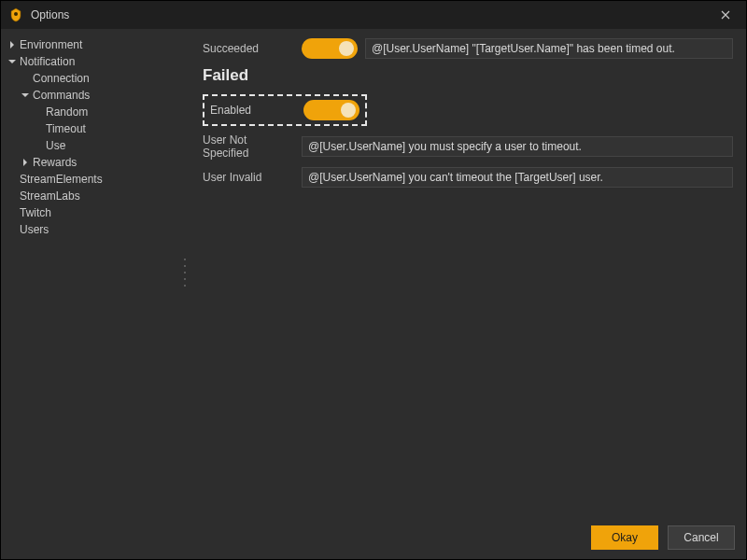 This screenshot has width=747, height=560. Describe the element at coordinates (16, 15) in the screenshot. I see `app-icon` at that location.